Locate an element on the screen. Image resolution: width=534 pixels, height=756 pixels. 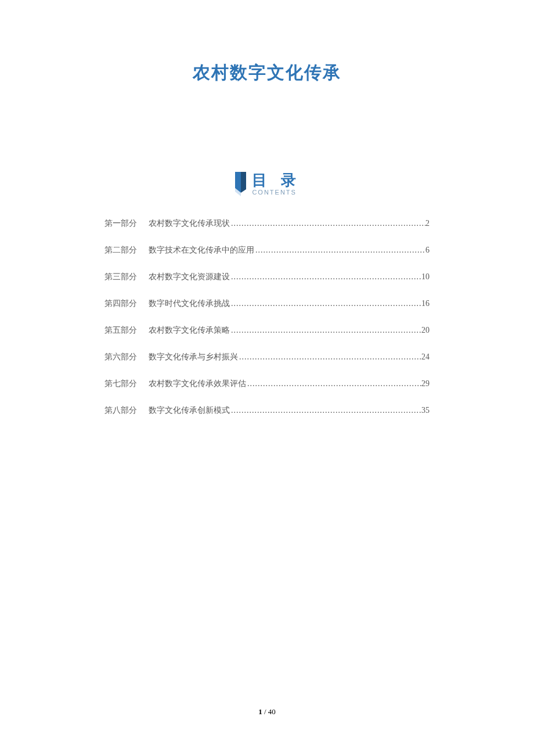
toc-entry: 第八部分 数字文化传承创新模式 35 is located at coordinates (267, 411).